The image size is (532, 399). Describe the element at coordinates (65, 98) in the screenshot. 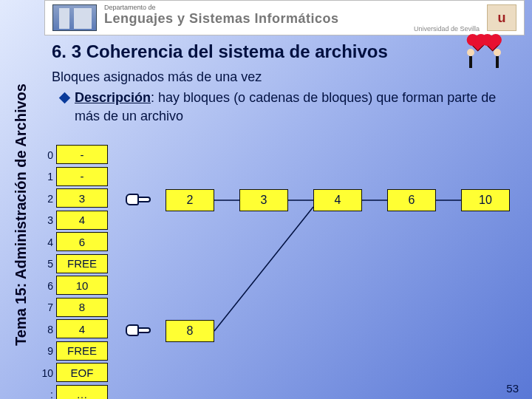

I see `diamond-bullet-icon` at that location.